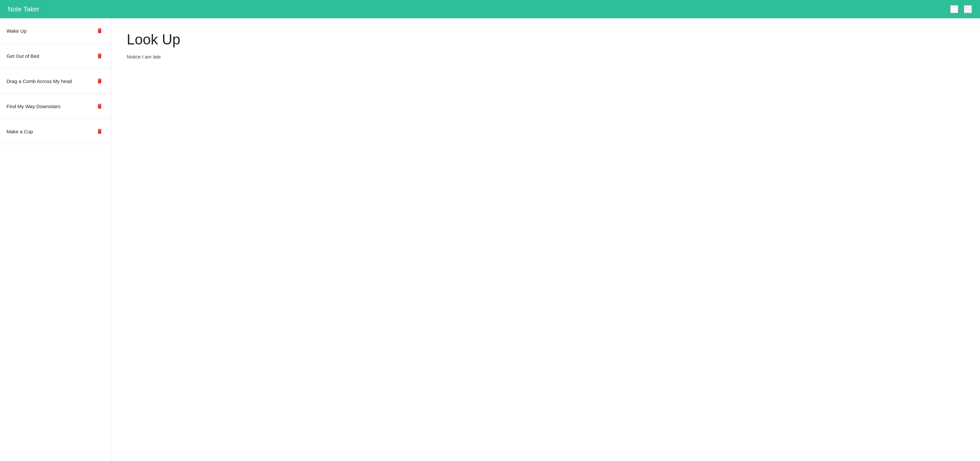 The height and width of the screenshot is (461, 980). What do you see at coordinates (17, 31) in the screenshot?
I see `note-item-title: Wake Up` at bounding box center [17, 31].